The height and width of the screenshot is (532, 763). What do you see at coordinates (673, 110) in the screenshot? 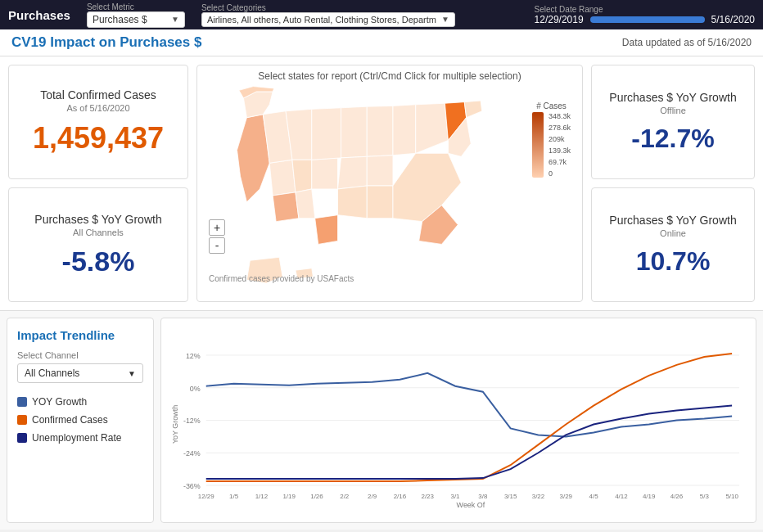
I see `offline-subtitle: Offline` at bounding box center [673, 110].